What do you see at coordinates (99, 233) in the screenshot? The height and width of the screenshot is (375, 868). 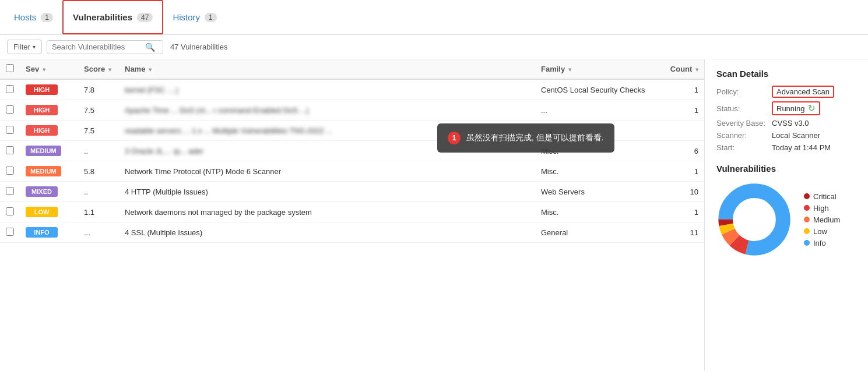 I see `score-cell: ...` at bounding box center [99, 233].